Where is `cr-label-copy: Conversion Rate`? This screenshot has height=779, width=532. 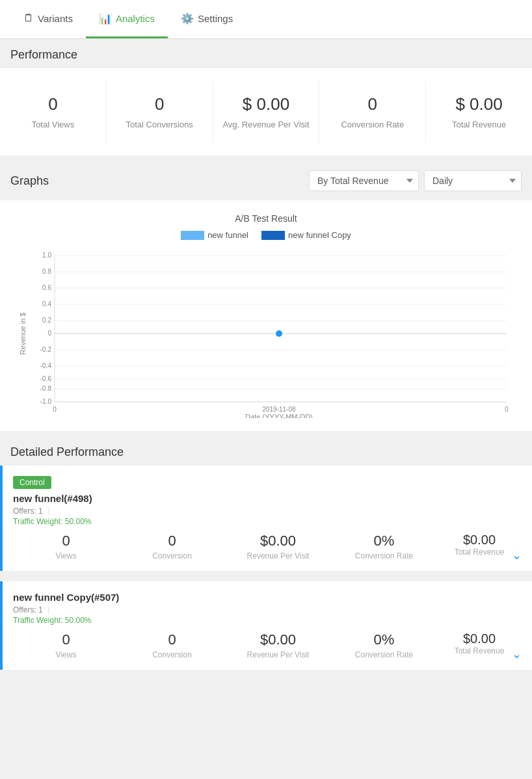
cr-label-copy: Conversion Rate is located at coordinates (384, 655).